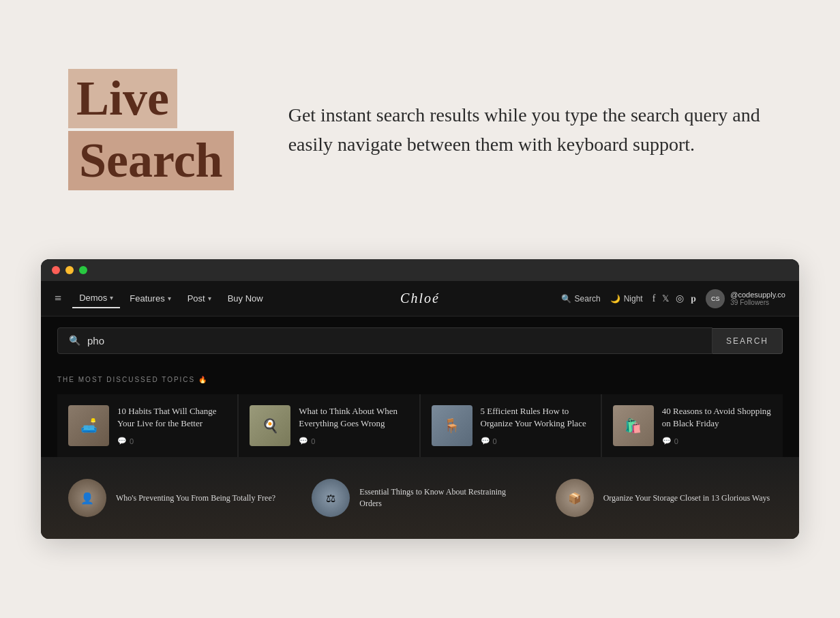 The width and height of the screenshot is (840, 618). What do you see at coordinates (717, 417) in the screenshot?
I see `topic-title-reasons: 40 Reasons to Avoid Shopping on Black Fr…` at bounding box center [717, 417].